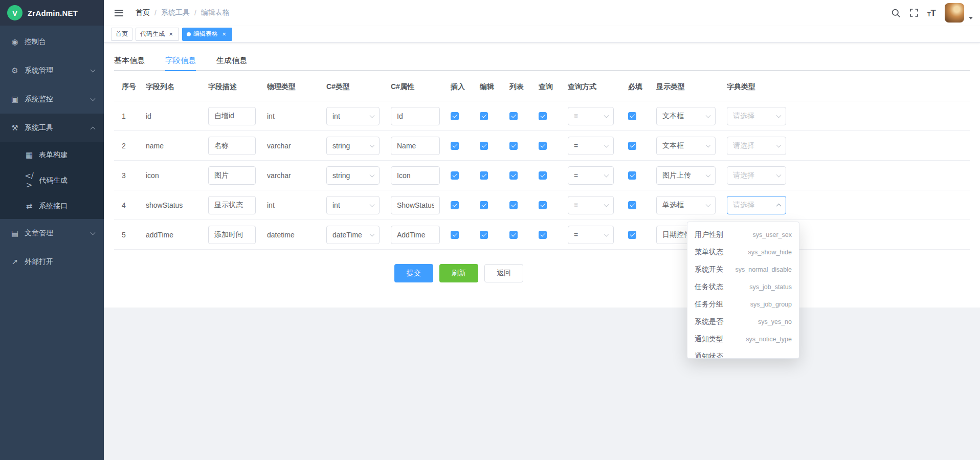 This screenshot has width=980, height=460. What do you see at coordinates (914, 13) in the screenshot?
I see `fullscreen-icon` at bounding box center [914, 13].